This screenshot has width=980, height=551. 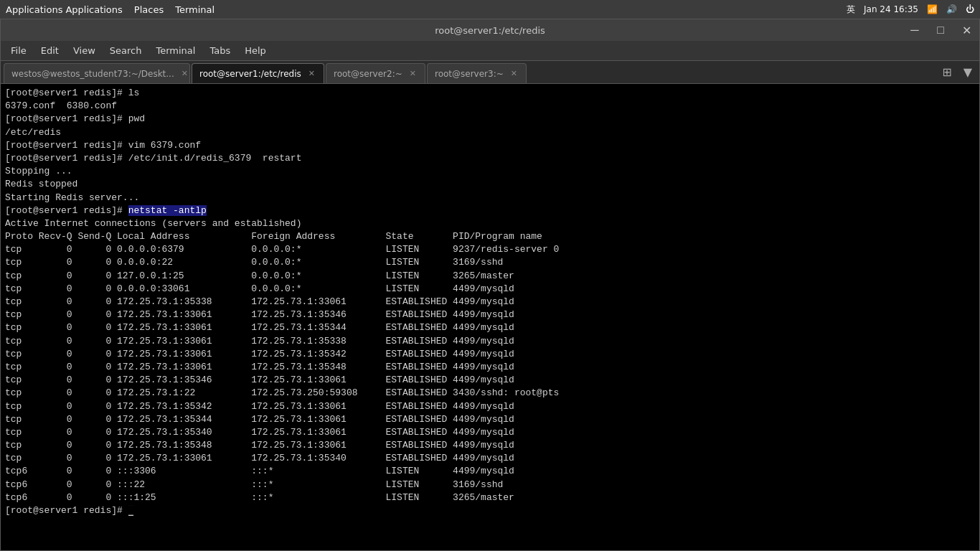 What do you see at coordinates (185, 73) in the screenshot?
I see `tab-close-westos: ✕` at bounding box center [185, 73].